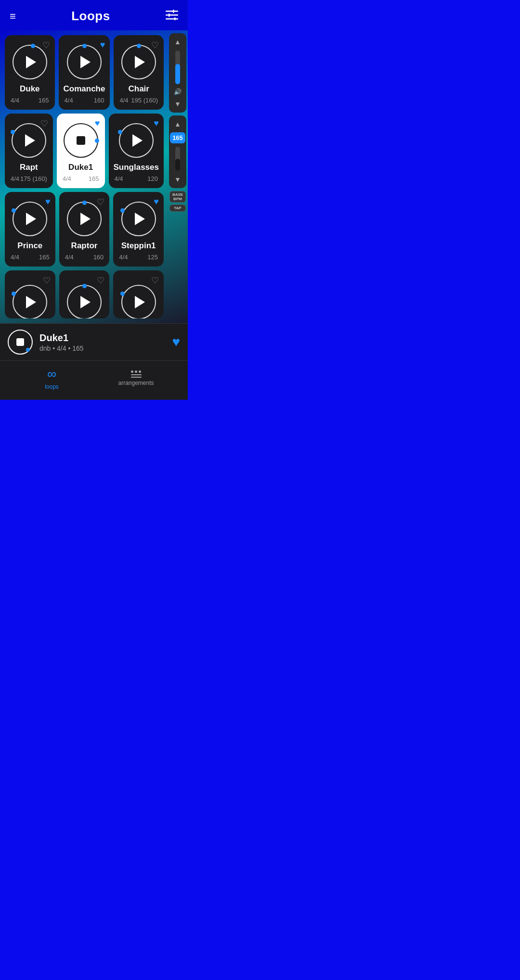 This screenshot has width=520, height=980. What do you see at coordinates (136, 378) in the screenshot?
I see `nav-arrangements: arrangements` at bounding box center [136, 378].